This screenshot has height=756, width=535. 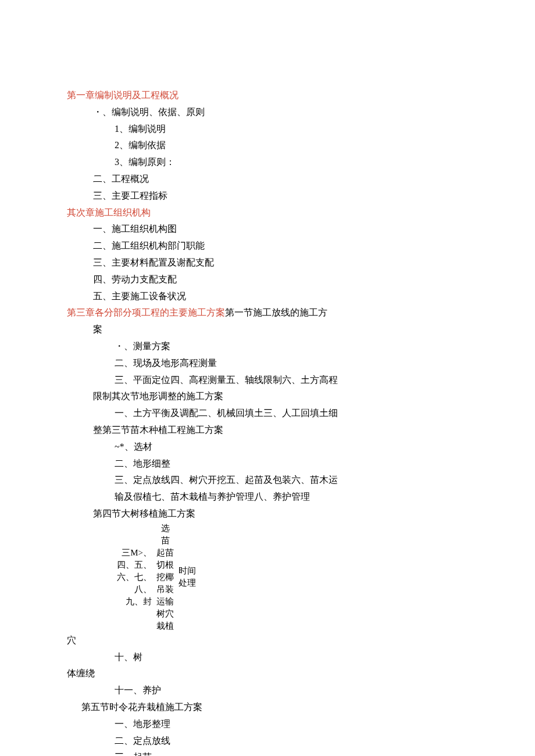 What do you see at coordinates (291, 414) in the screenshot?
I see `ch3-s2-item-1: 一、土方平衡及调配二、机械回填土三、人工回填土细` at bounding box center [291, 414].